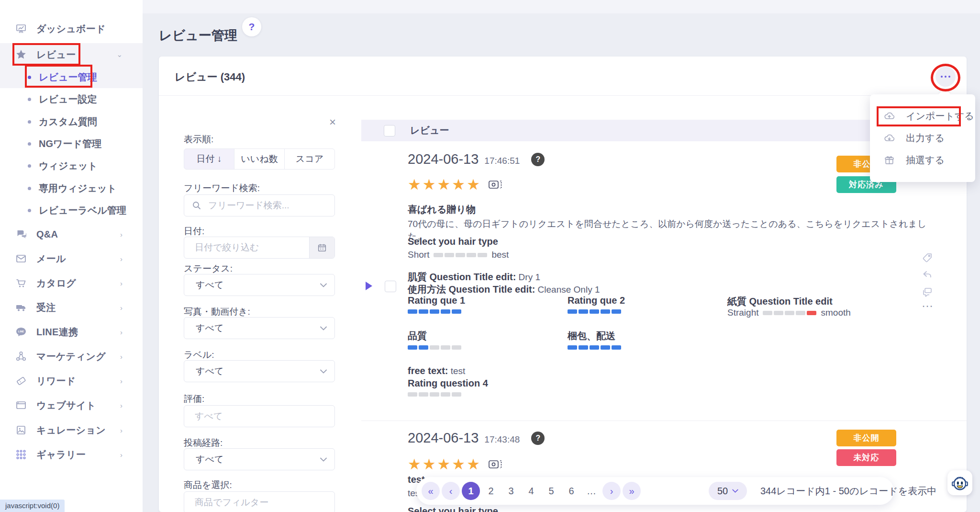 The height and width of the screenshot is (512, 980). What do you see at coordinates (204, 371) in the screenshot?
I see `label-select-value: すべて` at bounding box center [204, 371].